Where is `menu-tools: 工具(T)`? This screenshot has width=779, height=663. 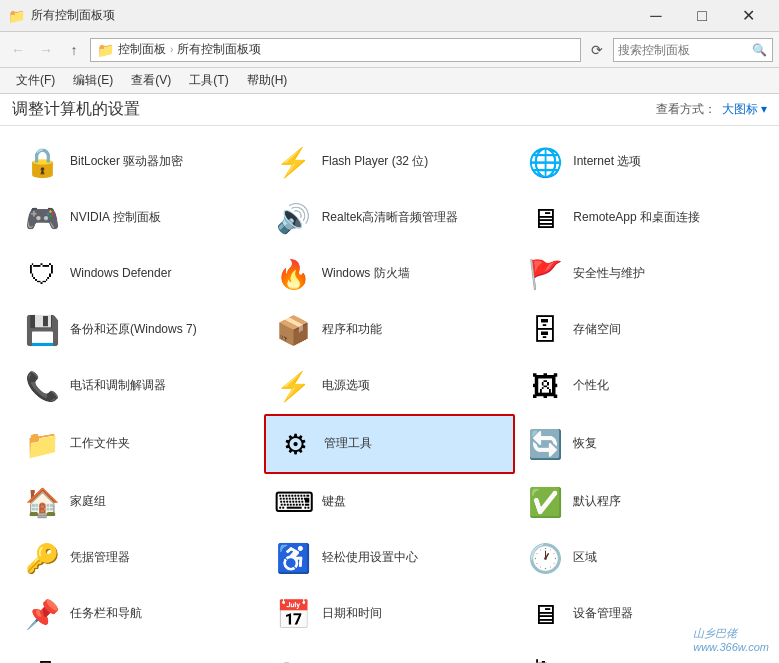
menu-tools: 工具(T) is located at coordinates (208, 80).